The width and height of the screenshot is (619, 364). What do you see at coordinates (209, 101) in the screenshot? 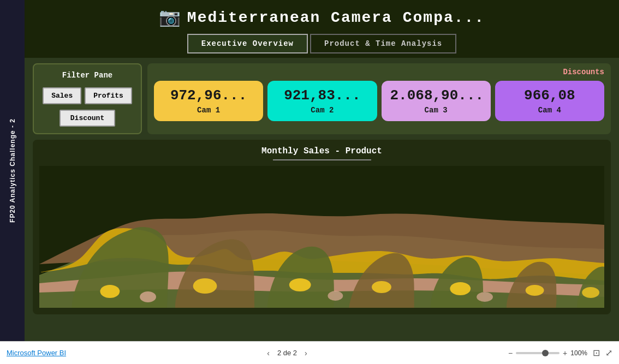
I see `kpi-card-cam1: 972,96... Cam 1` at bounding box center [209, 101].